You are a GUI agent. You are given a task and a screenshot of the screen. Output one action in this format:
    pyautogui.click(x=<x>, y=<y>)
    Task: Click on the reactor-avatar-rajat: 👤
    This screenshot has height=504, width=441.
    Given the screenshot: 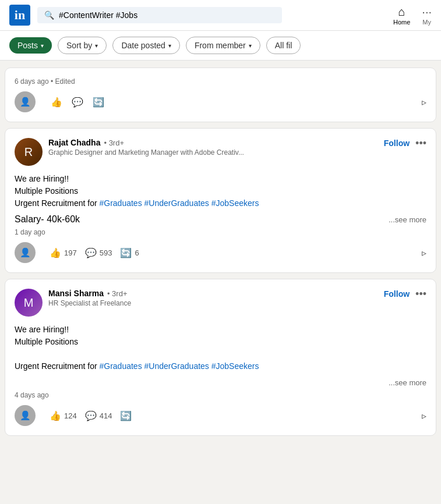 What is the action you would take?
    pyautogui.click(x=25, y=253)
    